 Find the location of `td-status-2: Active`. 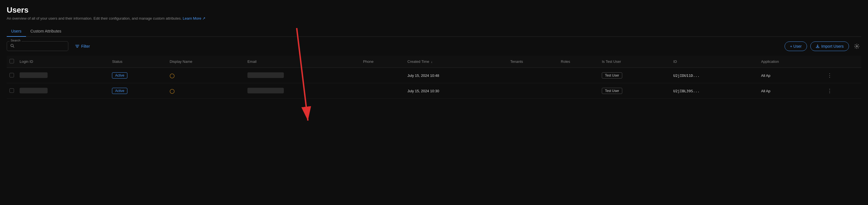

td-status-2: Active is located at coordinates (138, 91).